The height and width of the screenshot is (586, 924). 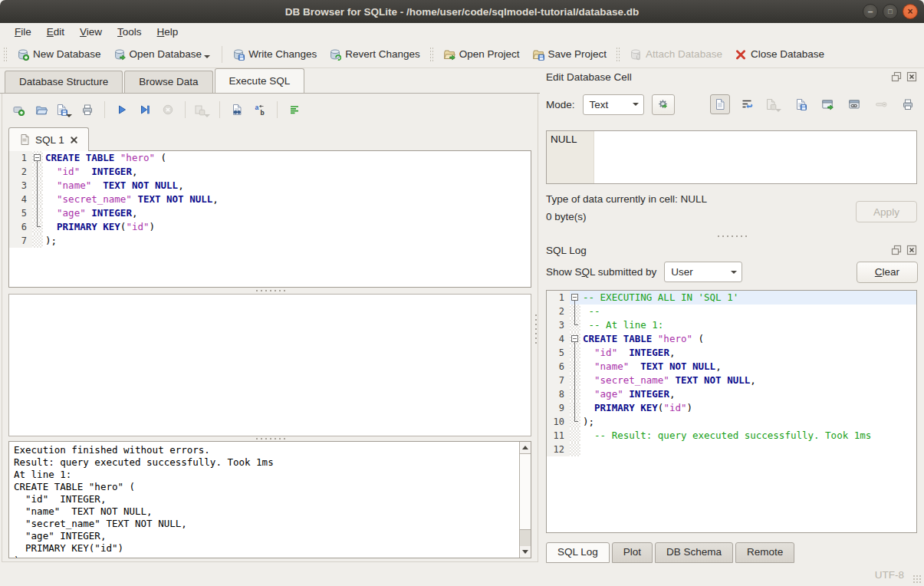 What do you see at coordinates (432, 54) in the screenshot?
I see `toolbar-handle` at bounding box center [432, 54].